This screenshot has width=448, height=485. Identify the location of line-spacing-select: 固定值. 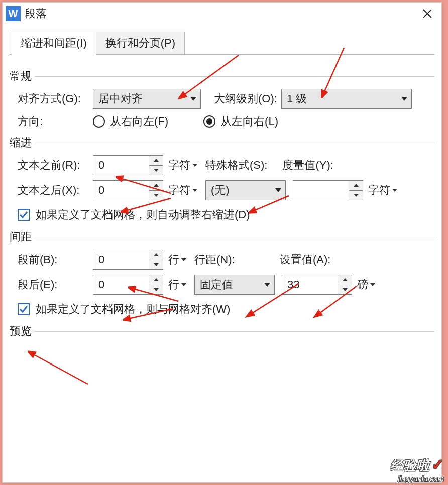
(235, 285).